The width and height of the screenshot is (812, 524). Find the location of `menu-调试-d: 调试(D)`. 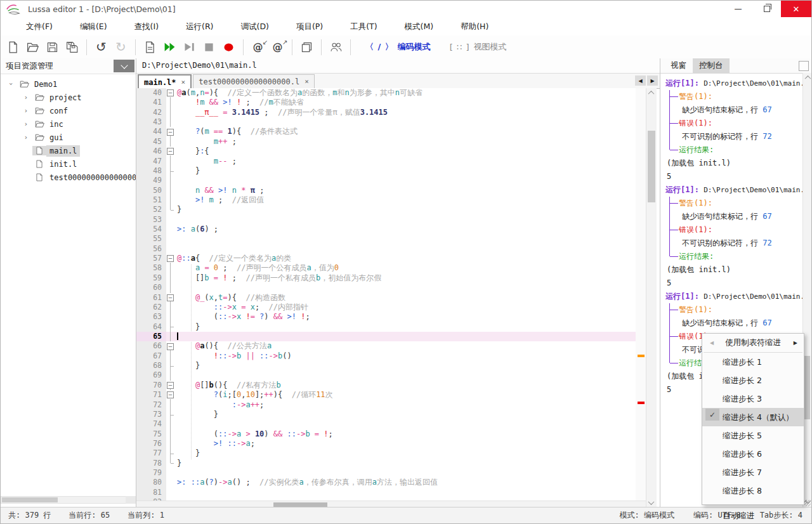

menu-调试-d: 调试(D) is located at coordinates (249, 27).